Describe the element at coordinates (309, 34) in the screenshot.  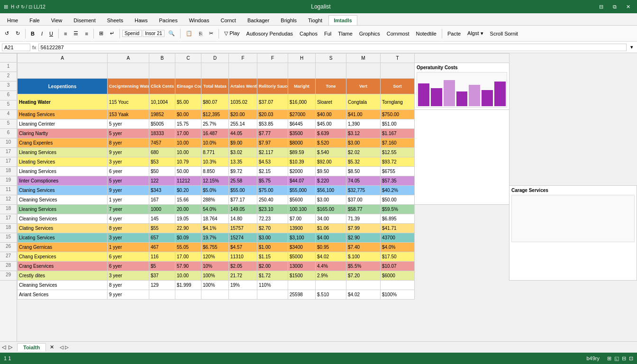
I see `graphs-btn: Caphos` at that location.